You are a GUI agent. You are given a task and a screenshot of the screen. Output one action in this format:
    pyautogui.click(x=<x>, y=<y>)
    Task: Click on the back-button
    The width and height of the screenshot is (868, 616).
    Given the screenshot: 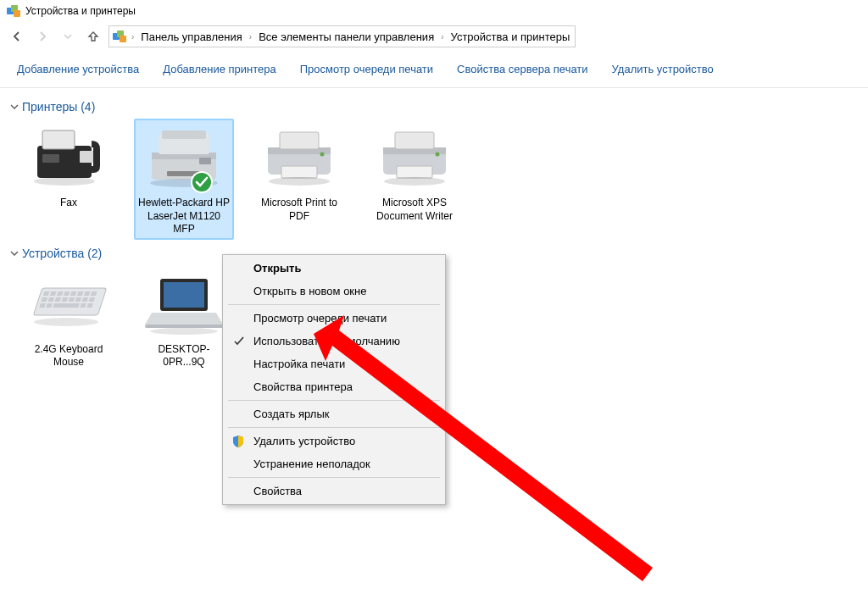 What is the action you would take?
    pyautogui.click(x=17, y=36)
    